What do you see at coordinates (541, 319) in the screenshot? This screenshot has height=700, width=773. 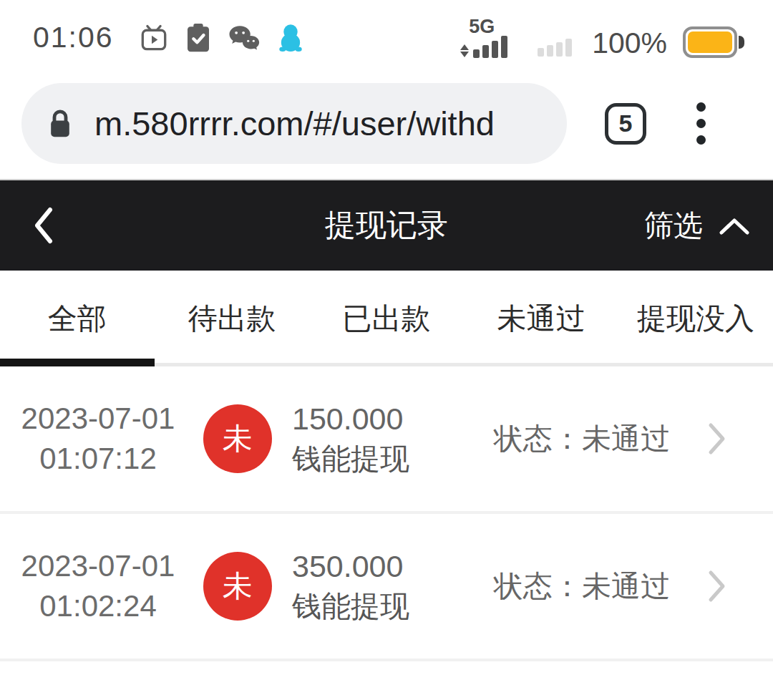 I see `tab-rejected: 未通过` at bounding box center [541, 319].